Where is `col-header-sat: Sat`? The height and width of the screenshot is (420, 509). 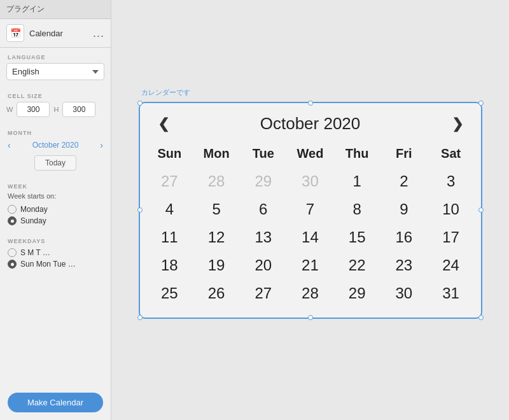
col-header-sat: Sat is located at coordinates (451, 155).